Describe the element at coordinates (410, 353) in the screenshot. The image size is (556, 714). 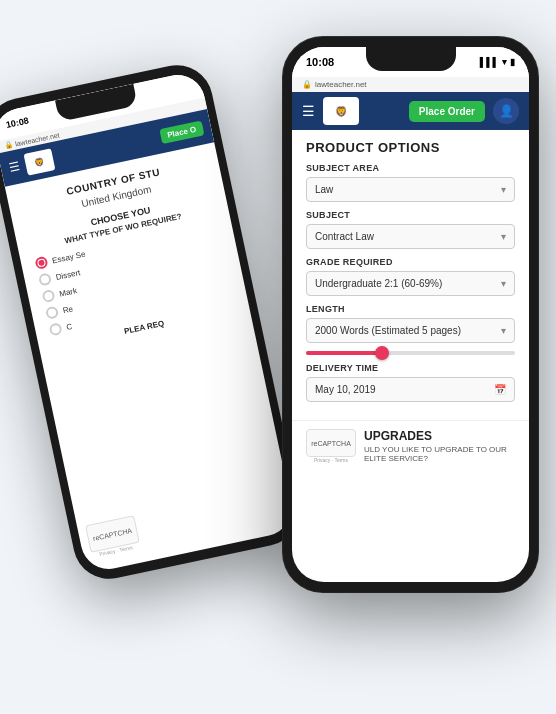
I see `length-slider-track` at that location.